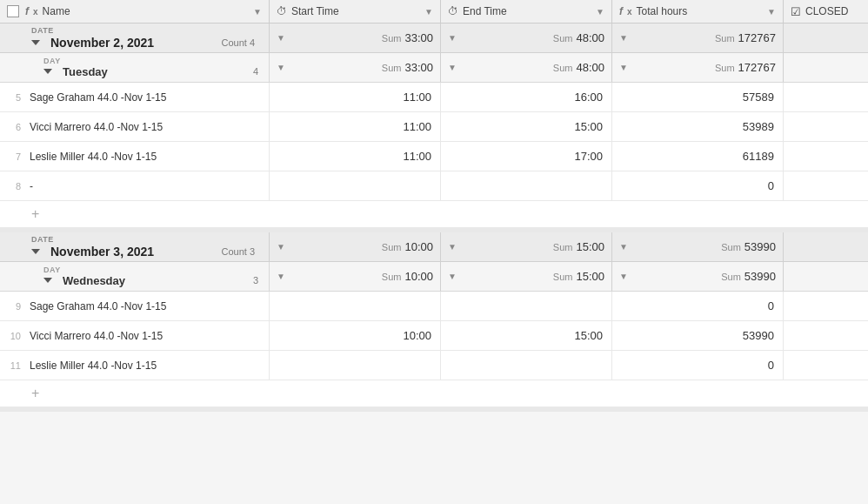 This screenshot has width=868, height=504. What do you see at coordinates (146, 252) in the screenshot?
I see `date-group-title: November 3, 2021 Count 3` at bounding box center [146, 252].